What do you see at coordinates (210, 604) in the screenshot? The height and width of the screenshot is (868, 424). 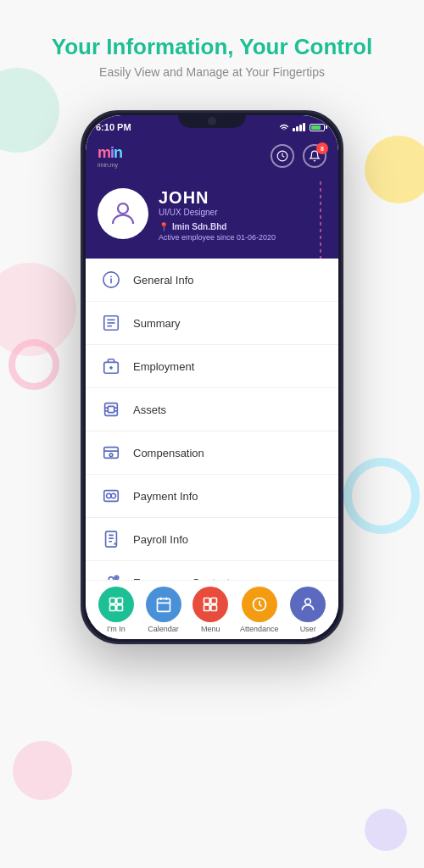 I see `nav-icon-menu` at bounding box center [210, 604].